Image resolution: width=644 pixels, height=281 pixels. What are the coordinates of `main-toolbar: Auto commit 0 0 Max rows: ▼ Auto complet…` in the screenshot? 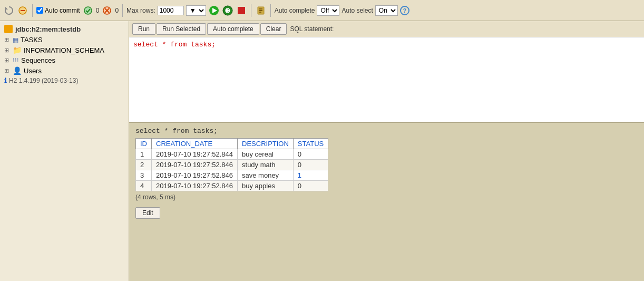 It's located at (322, 11).